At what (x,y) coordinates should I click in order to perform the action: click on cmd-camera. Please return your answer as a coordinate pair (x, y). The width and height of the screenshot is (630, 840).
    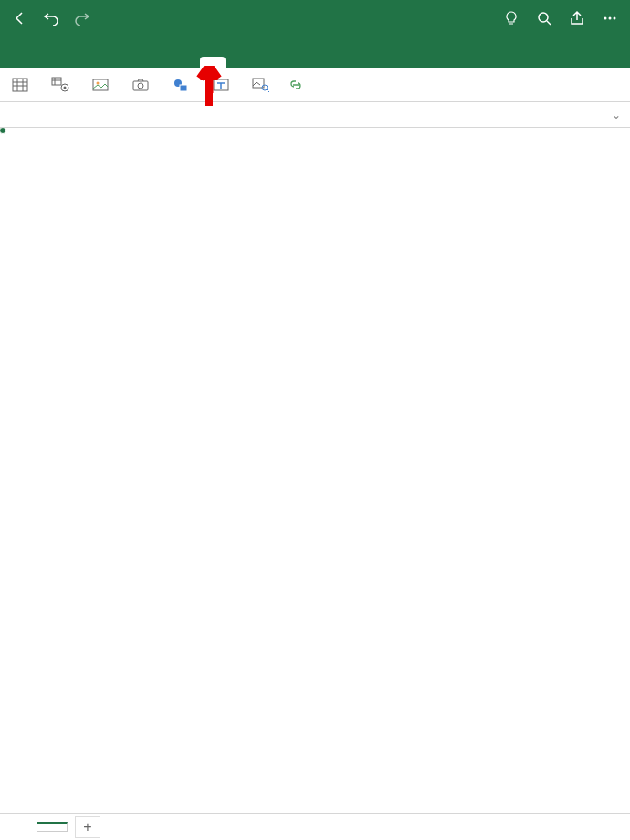
    Looking at the image, I should click on (143, 85).